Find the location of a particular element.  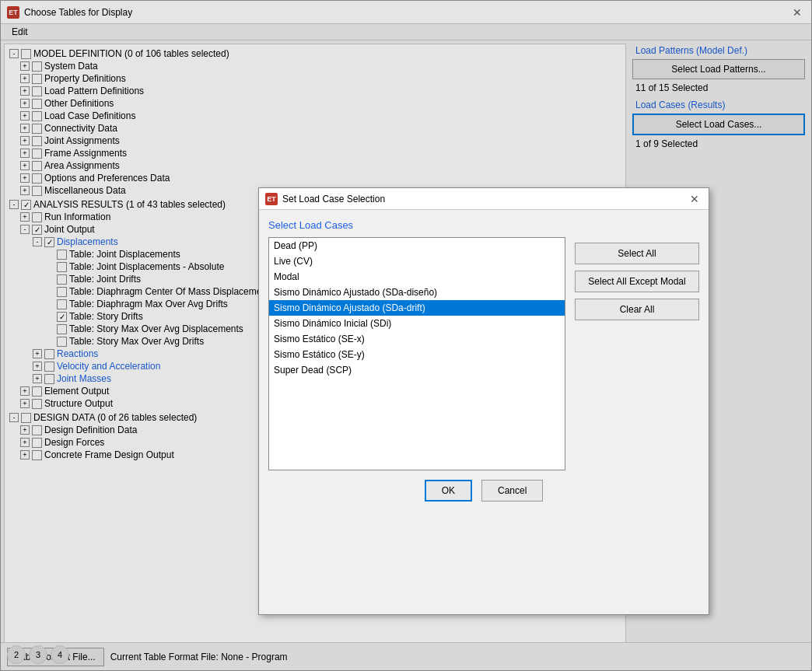

select-all-button: Select All is located at coordinates (637, 253).